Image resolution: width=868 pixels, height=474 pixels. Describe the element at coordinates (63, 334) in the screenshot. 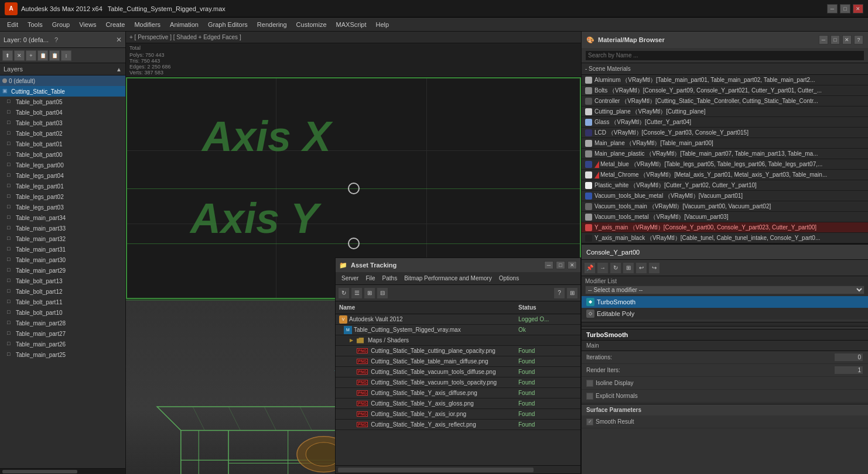

I see `layer-item: □Table_main_part27` at that location.